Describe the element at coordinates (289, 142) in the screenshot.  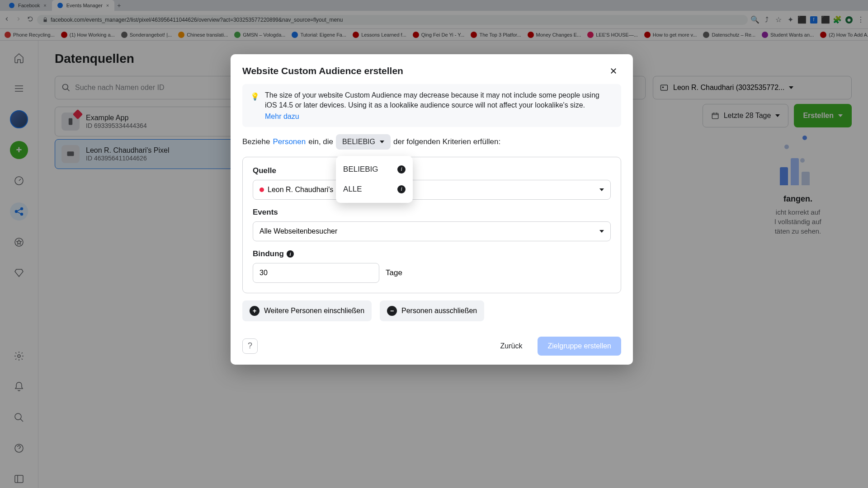
I see `people-link: Personen` at that location.